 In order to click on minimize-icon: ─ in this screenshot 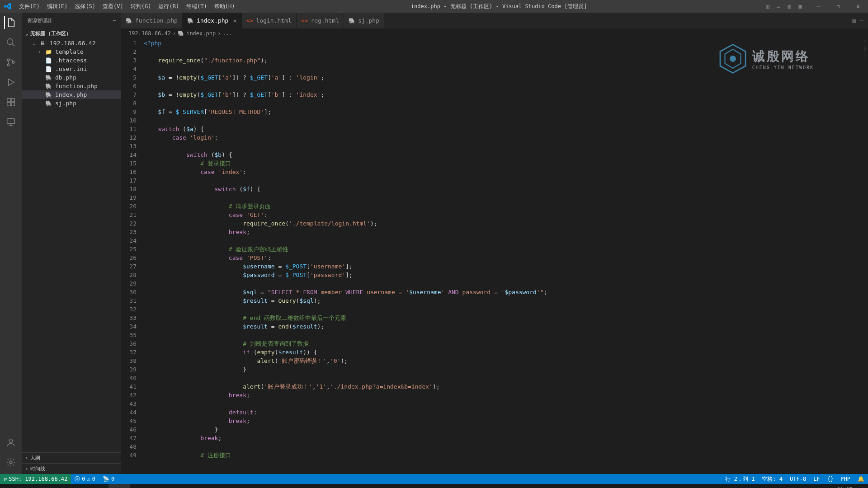, I will do `click(818, 6)`.